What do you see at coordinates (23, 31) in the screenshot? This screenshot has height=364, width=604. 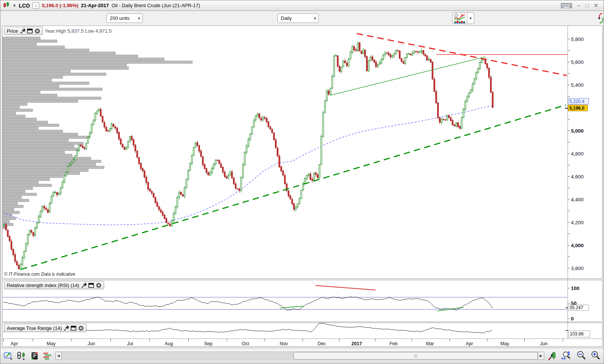 I see `price-panel-header: Price` at bounding box center [23, 31].